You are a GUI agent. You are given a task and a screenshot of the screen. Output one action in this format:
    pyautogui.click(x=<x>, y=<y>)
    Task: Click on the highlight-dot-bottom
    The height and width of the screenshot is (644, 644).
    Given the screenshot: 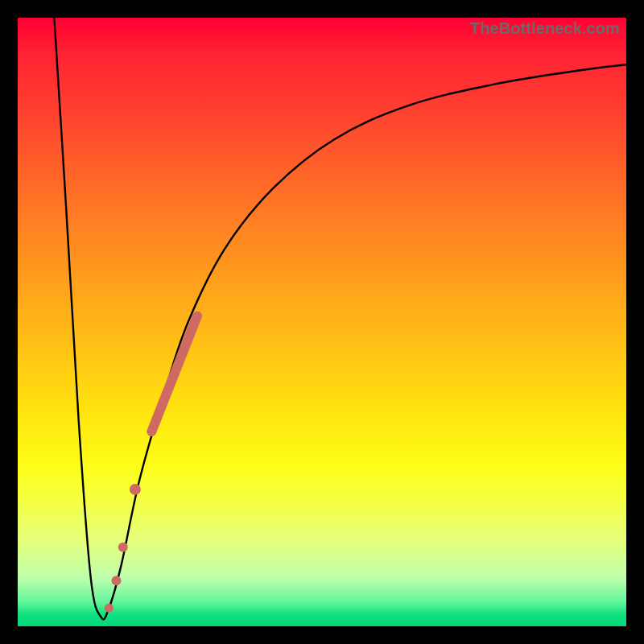 What is the action you would take?
    pyautogui.click(x=109, y=609)
    